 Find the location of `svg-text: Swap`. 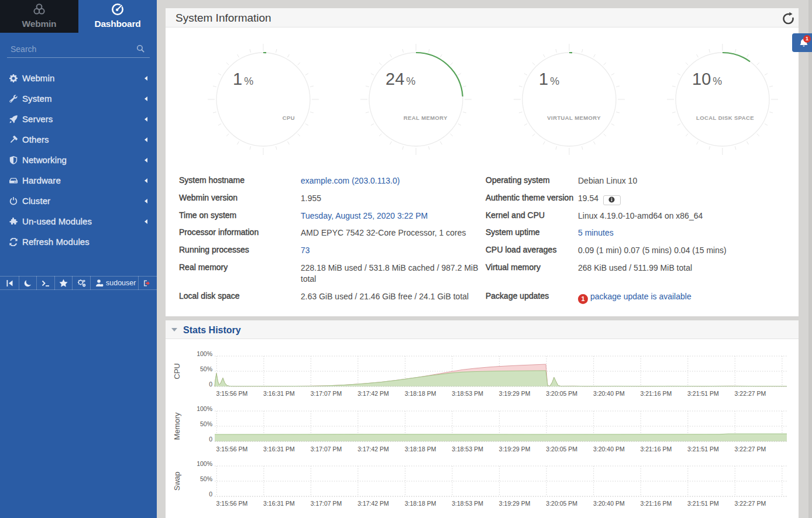

svg-text: Swap is located at coordinates (177, 482).